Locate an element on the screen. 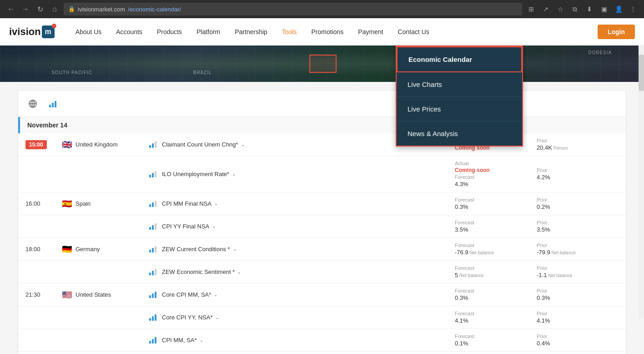 Image resolution: width=644 pixels, height=354 pixels. forecast-value: 0.1% is located at coordinates (496, 343).